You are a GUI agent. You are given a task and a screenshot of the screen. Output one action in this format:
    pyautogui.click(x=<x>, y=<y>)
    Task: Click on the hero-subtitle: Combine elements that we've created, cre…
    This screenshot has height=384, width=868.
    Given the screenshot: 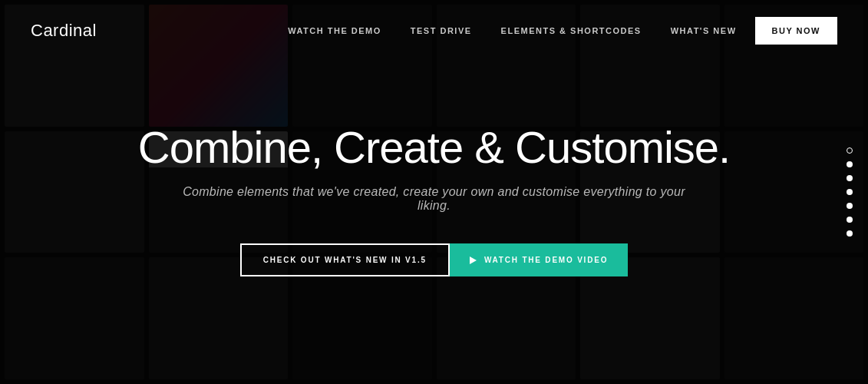 What is the action you would take?
    pyautogui.click(x=434, y=199)
    